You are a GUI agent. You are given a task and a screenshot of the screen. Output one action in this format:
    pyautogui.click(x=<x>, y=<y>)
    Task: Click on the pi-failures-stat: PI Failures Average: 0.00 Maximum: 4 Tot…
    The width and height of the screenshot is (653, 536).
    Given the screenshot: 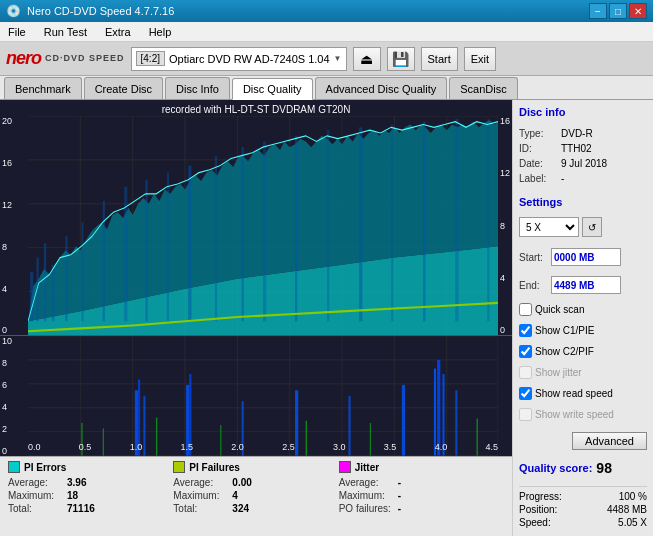 What is the action you would take?
    pyautogui.click(x=256, y=496)
    